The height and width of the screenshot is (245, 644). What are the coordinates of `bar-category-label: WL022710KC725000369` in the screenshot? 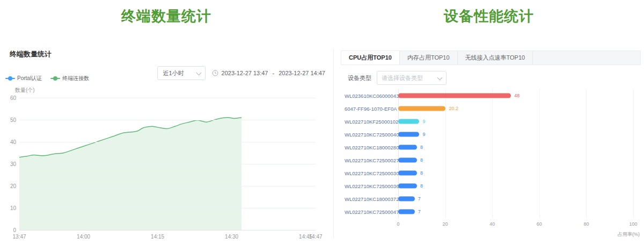 It's located at (371, 186).